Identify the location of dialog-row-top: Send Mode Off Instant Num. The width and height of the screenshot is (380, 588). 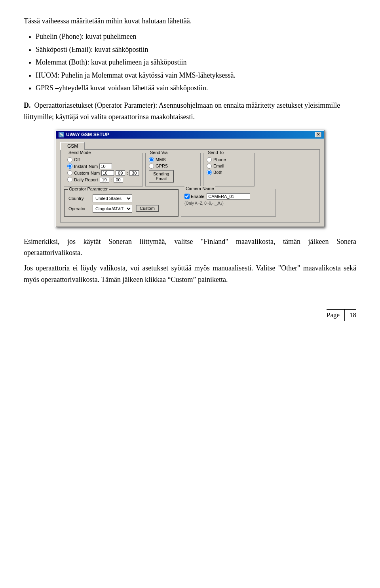
(190, 169).